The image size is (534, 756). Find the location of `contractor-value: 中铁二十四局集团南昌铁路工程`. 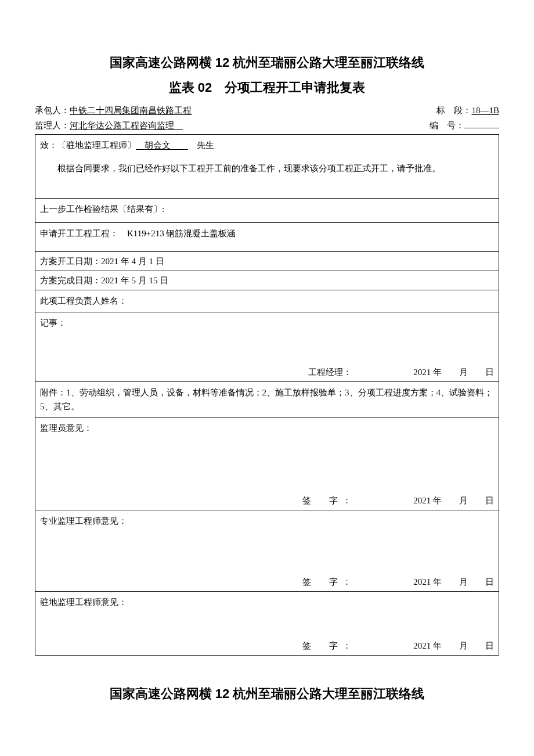

contractor-value: 中铁二十四局集团南昌铁路工程 is located at coordinates (131, 110).